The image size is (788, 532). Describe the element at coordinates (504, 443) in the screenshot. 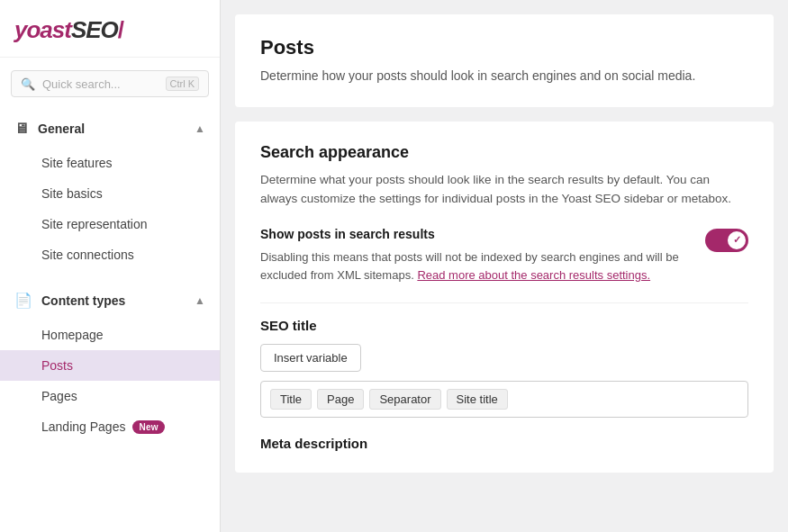

I see `meta-description-label: Meta description` at that location.